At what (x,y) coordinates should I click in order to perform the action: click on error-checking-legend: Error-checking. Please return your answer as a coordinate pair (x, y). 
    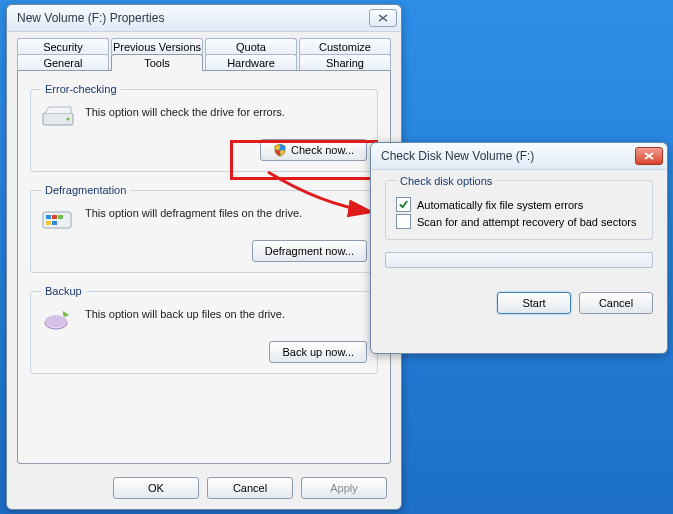
    Looking at the image, I should click on (81, 89).